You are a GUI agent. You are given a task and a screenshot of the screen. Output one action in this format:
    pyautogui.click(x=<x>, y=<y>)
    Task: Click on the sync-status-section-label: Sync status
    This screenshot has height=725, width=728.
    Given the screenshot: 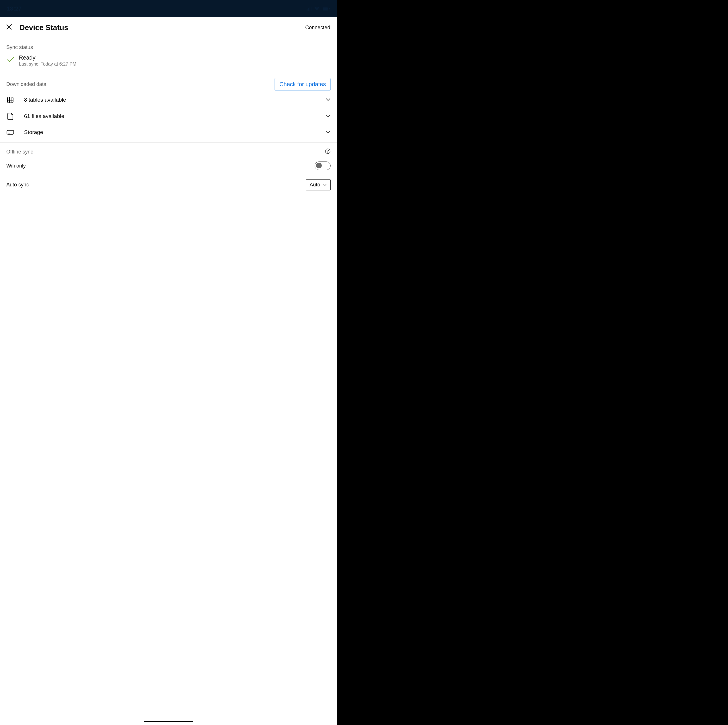 What is the action you would take?
    pyautogui.click(x=168, y=45)
    